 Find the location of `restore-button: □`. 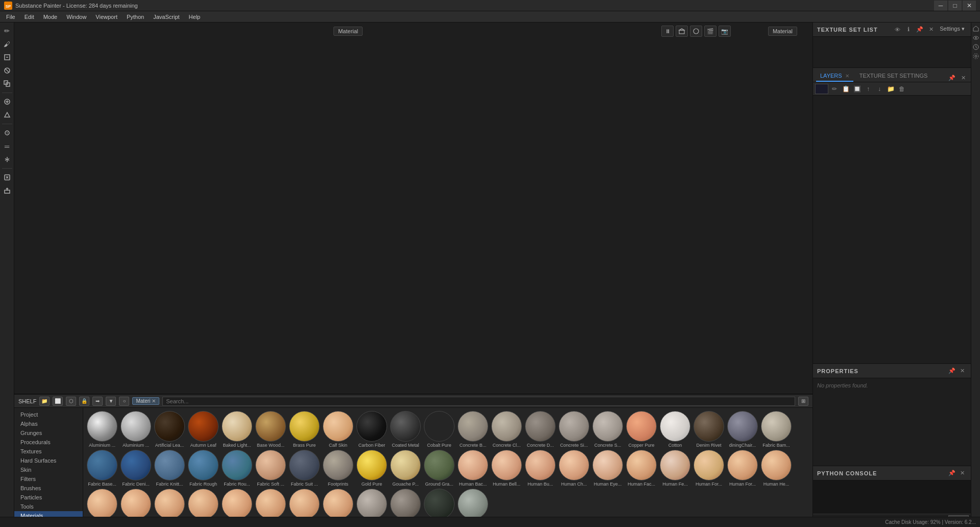

restore-button: □ is located at coordinates (955, 6).